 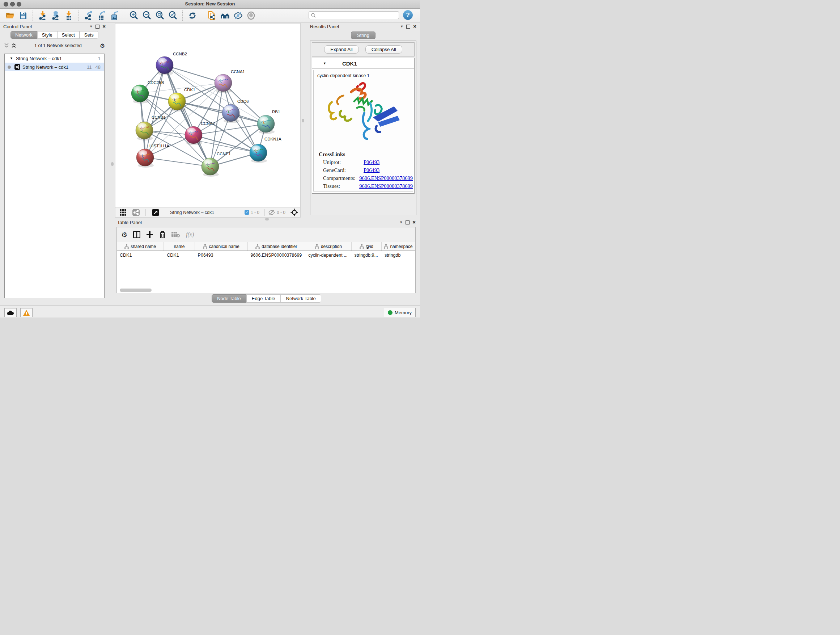 What do you see at coordinates (27, 313) in the screenshot?
I see `warnings-button` at bounding box center [27, 313].